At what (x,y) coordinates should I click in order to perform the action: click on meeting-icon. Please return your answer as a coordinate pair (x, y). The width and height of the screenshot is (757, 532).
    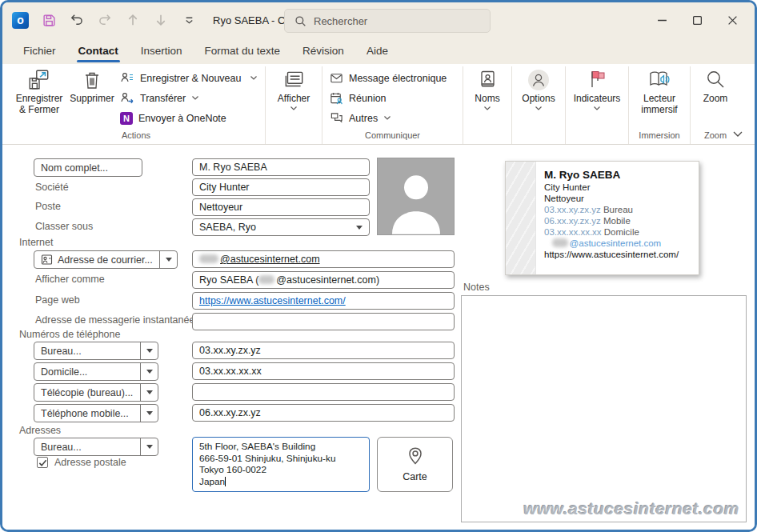
    Looking at the image, I should click on (336, 98).